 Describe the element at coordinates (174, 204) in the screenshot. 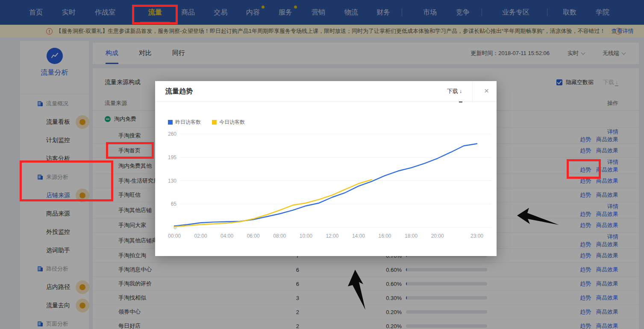

I see `svg-text: 65` at that location.